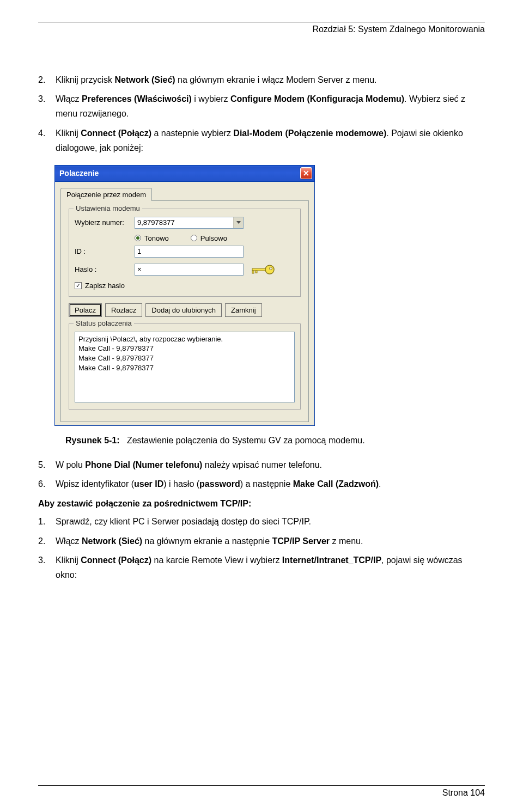 The image size is (523, 812). I want to click on step-body: Kliknij przycisk Network (Sieć) na główn…, so click(270, 80).